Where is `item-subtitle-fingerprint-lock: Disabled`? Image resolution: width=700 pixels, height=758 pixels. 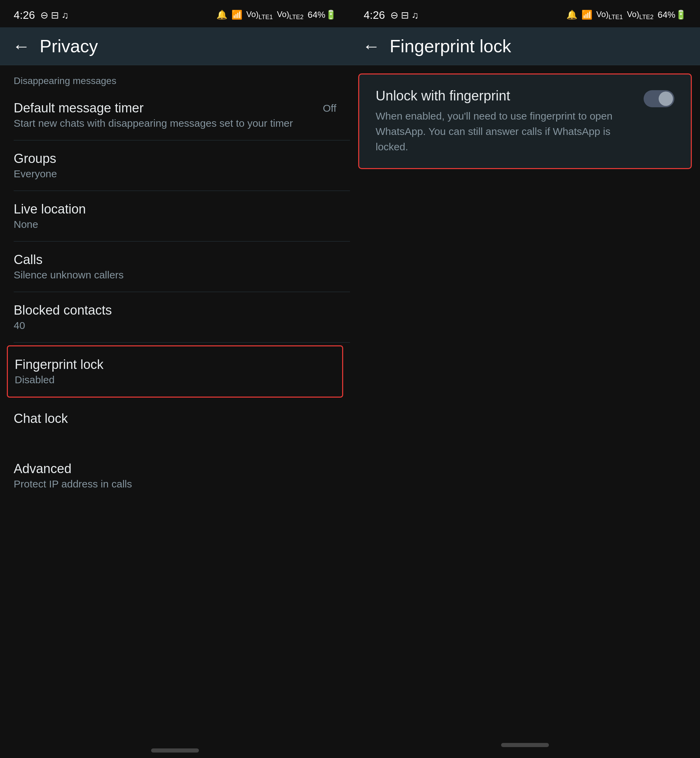 item-subtitle-fingerprint-lock: Disabled is located at coordinates (175, 380).